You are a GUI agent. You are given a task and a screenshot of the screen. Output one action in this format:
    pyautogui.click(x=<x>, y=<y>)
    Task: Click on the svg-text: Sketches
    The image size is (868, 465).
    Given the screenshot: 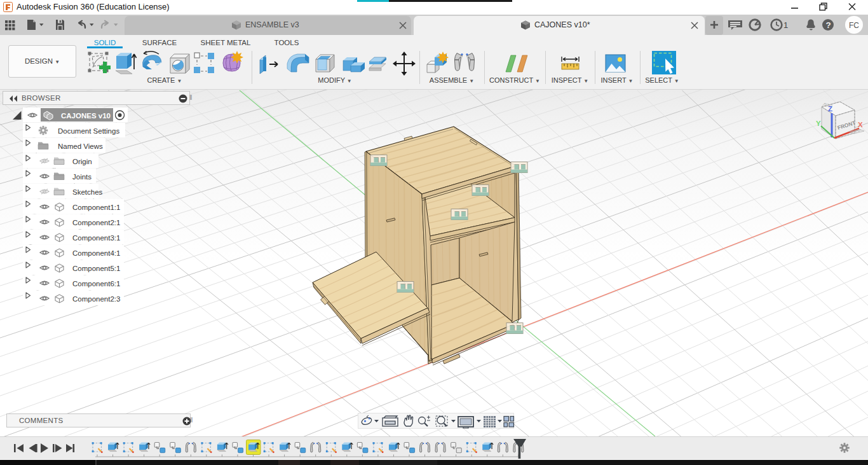 What is the action you would take?
    pyautogui.click(x=88, y=192)
    